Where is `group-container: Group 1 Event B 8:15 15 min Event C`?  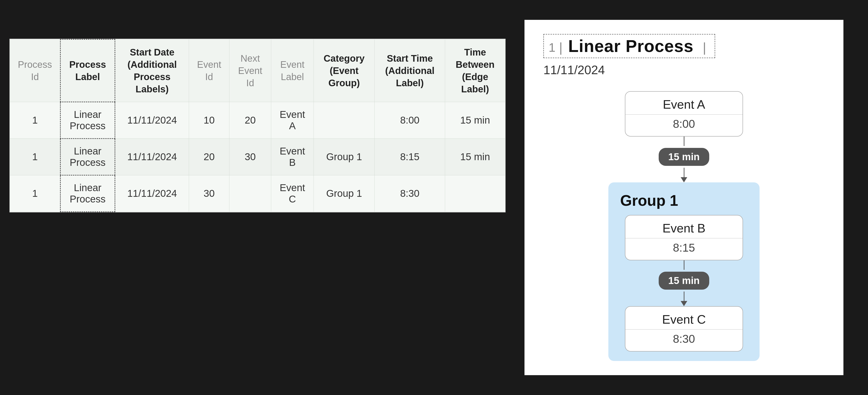
group-container: Group 1 Event B 8:15 15 min Event C is located at coordinates (684, 272).